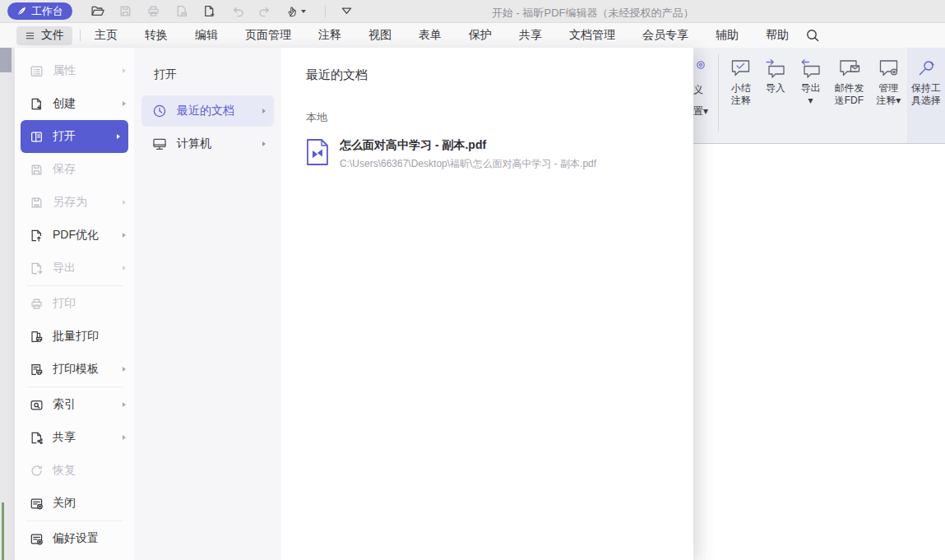  Describe the element at coordinates (703, 112) in the screenshot. I see `ribbon-partial-line2: 置▾` at that location.